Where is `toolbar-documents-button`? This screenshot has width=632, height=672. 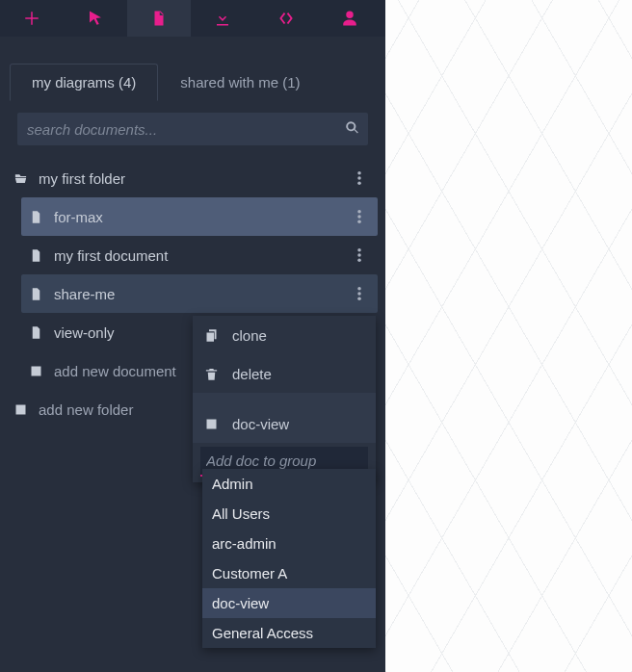 toolbar-documents-button is located at coordinates (159, 18).